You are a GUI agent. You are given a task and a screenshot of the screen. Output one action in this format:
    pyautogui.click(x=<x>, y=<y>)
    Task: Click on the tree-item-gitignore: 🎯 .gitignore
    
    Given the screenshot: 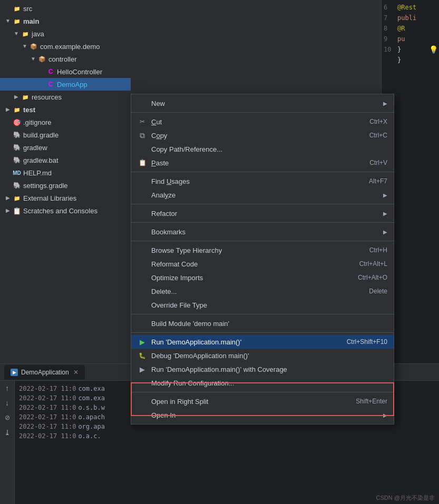 What is the action you would take?
    pyautogui.click(x=65, y=122)
    